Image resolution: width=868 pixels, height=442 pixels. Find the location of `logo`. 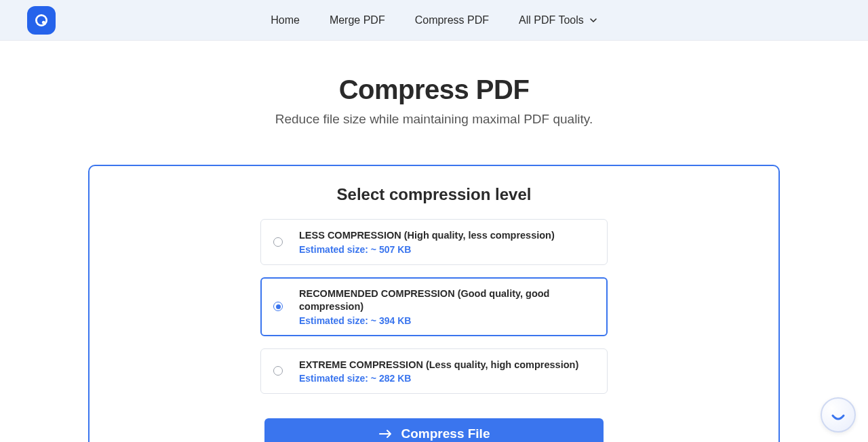

logo is located at coordinates (41, 20).